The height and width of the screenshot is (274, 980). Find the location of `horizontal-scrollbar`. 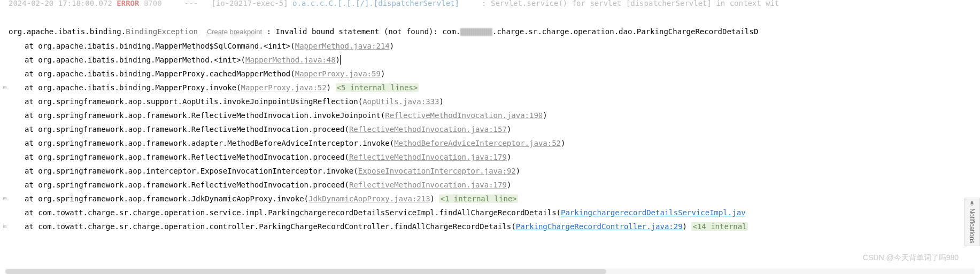

horizontal-scrollbar is located at coordinates (490, 271).